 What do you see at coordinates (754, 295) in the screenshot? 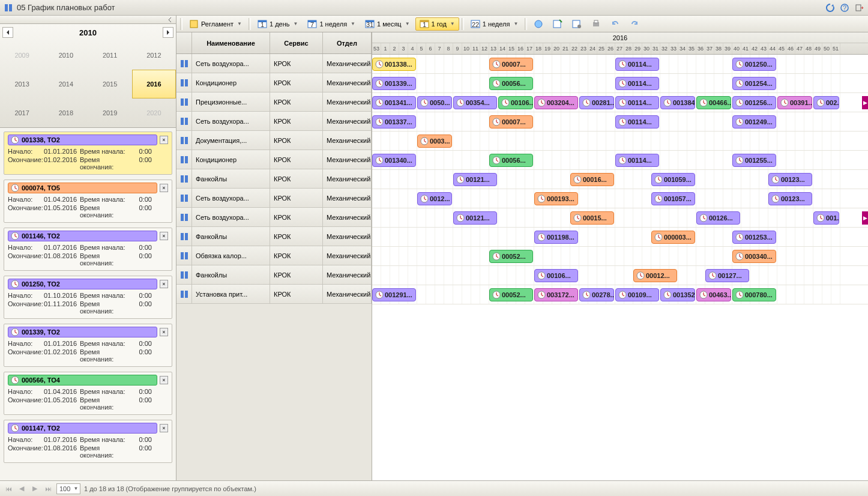
I see `gantt-bar: 000780...` at bounding box center [754, 295].